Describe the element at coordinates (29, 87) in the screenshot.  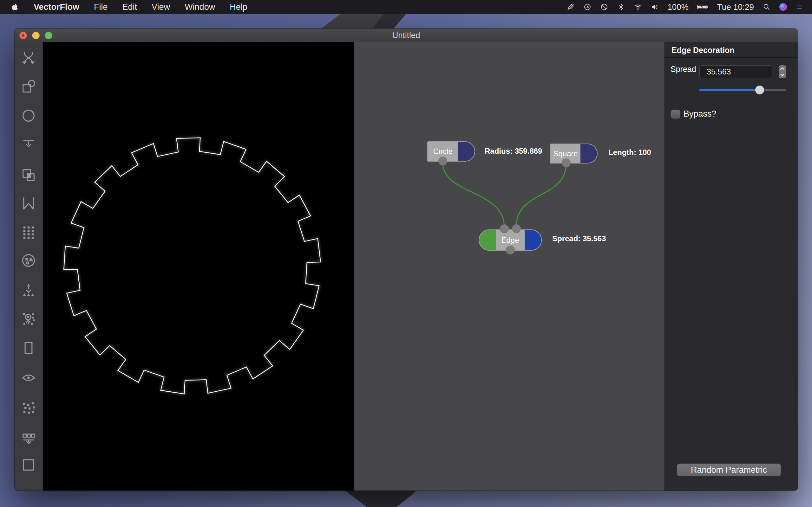
I see `union-shapes-icon` at that location.